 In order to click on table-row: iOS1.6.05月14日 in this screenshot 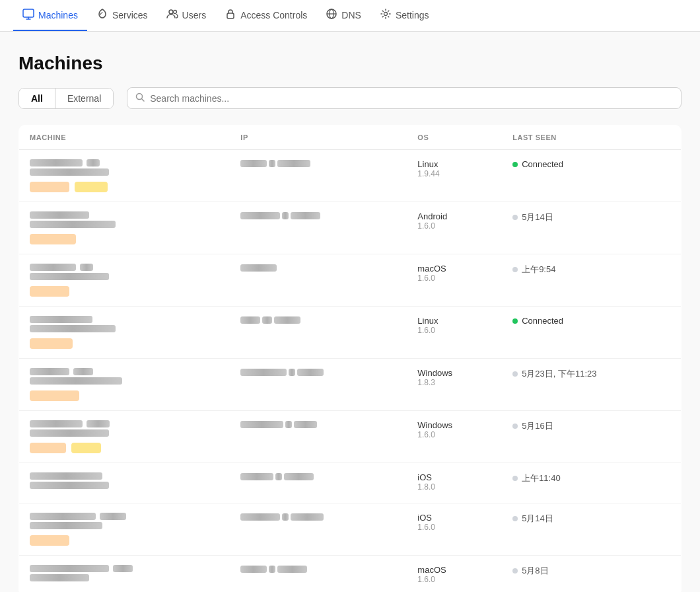, I will do `click(350, 530)`.